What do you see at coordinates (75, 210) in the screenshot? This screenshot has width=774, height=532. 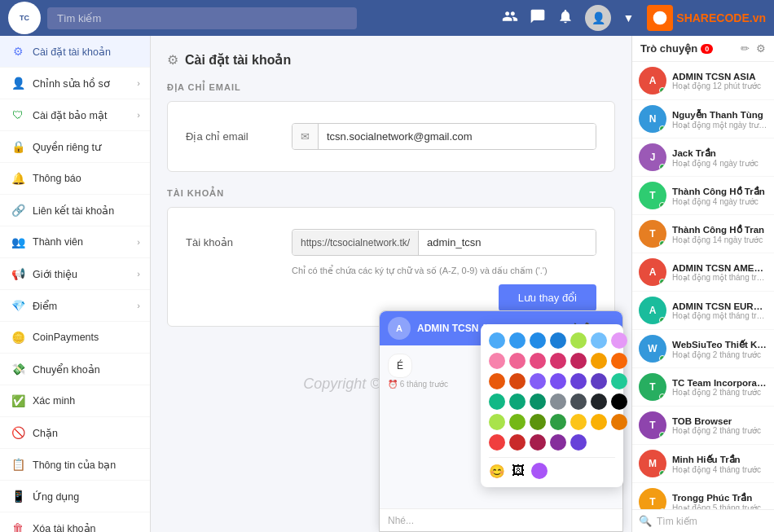 I see `sidebar-item-link: 🔗 Liên kết tài khoản` at bounding box center [75, 210].